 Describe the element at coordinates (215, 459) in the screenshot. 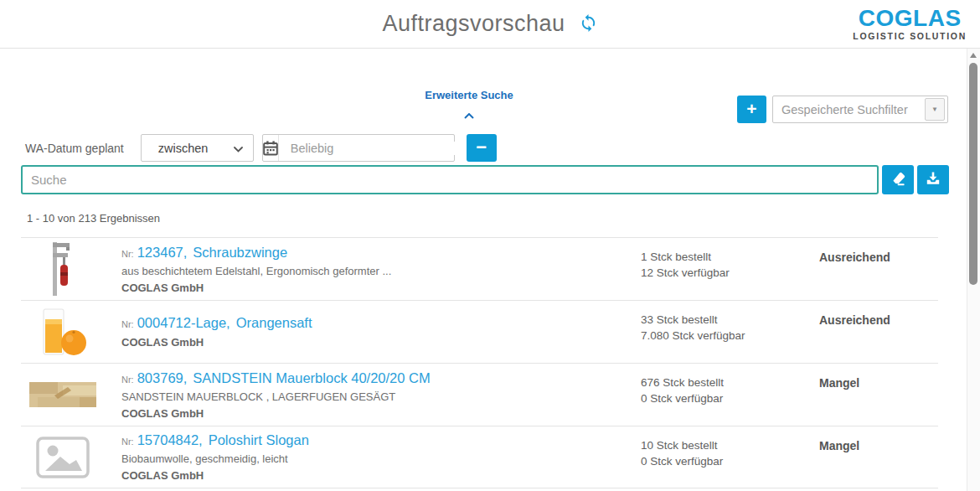

I see `item-description: Biobaumwolle, geschmeidig, leicht` at that location.